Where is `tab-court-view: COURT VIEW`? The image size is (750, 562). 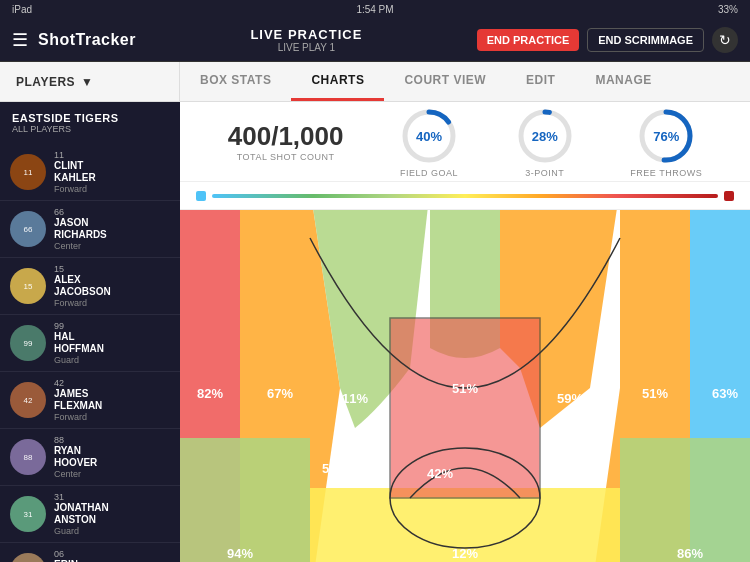
tab-court-view: COURT VIEW is located at coordinates (445, 82).